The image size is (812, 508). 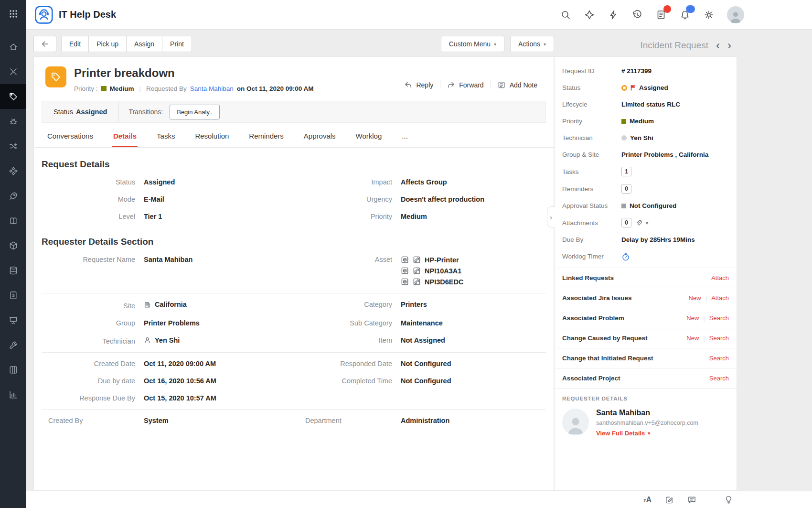 What do you see at coordinates (692, 500) in the screenshot?
I see `comment-icon` at bounding box center [692, 500].